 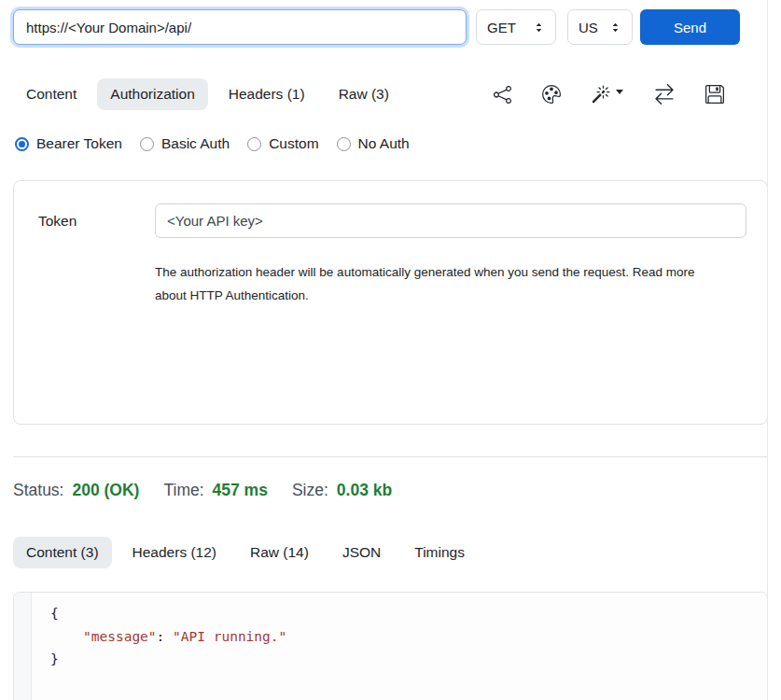 I want to click on request-bar: GET US Send, so click(x=390, y=27).